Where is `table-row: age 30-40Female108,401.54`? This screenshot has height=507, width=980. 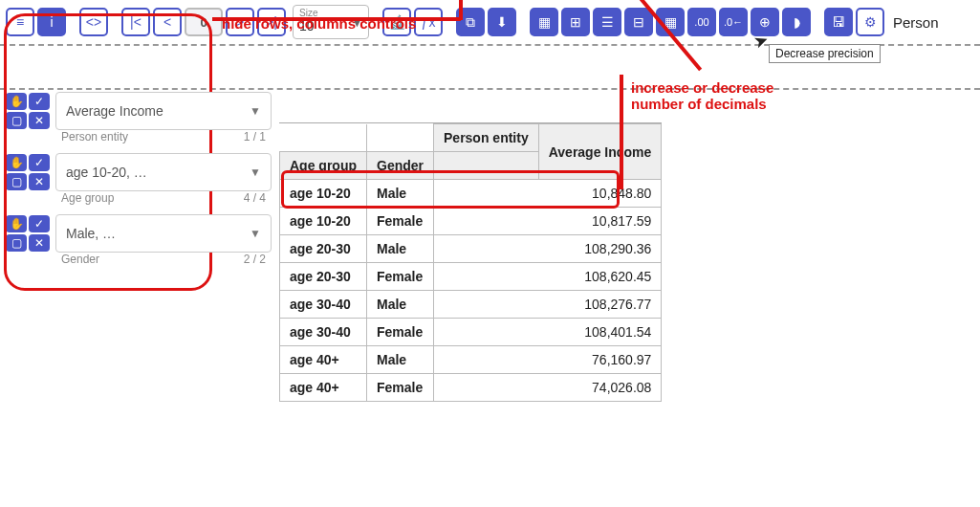
table-row: age 30-40Female108,401.54 is located at coordinates (470, 333).